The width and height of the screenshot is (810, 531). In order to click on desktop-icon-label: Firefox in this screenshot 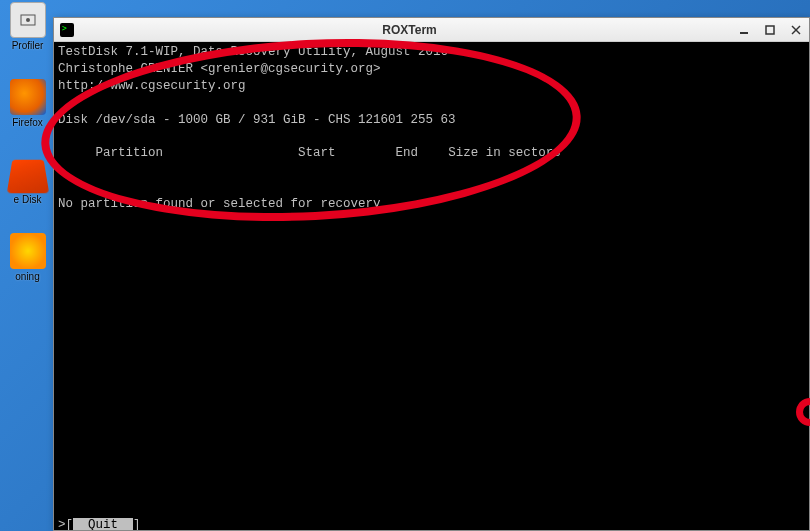, I will do `click(28, 122)`.